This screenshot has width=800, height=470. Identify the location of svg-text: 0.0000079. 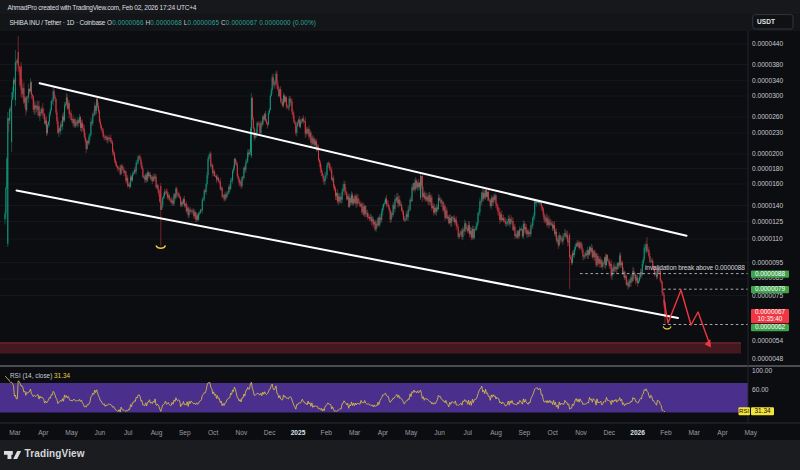
(770, 288).